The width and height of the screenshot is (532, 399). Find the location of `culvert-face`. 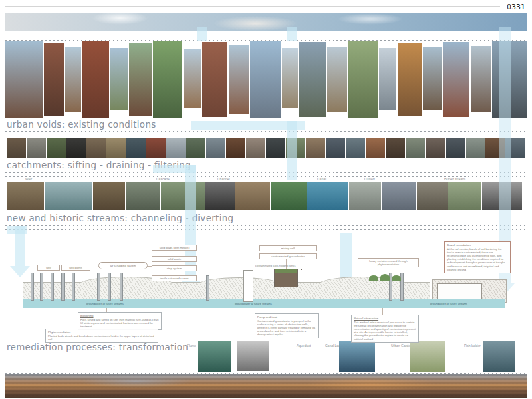

culvert-face is located at coordinates (460, 291).